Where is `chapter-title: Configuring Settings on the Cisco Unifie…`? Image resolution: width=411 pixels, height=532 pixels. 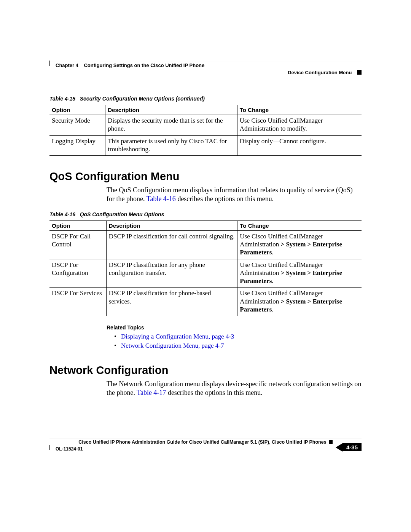 chapter-title: Configuring Settings on the Cisco Unifie… is located at coordinates (144, 66).